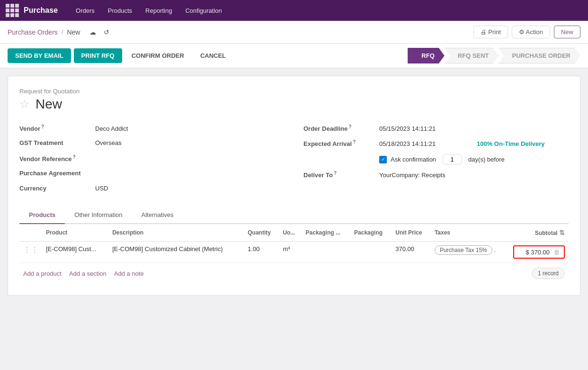  What do you see at coordinates (213, 56) in the screenshot?
I see `cancel-button: CANCEL` at bounding box center [213, 56].